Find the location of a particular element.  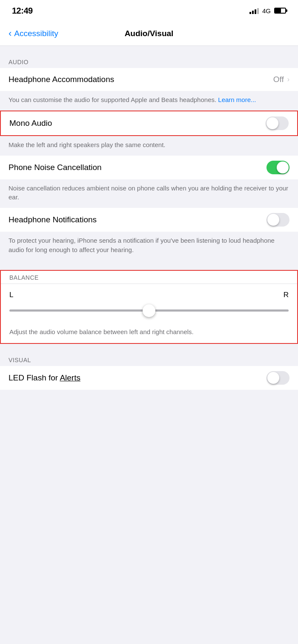

balance-left-label: L is located at coordinates (11, 295).